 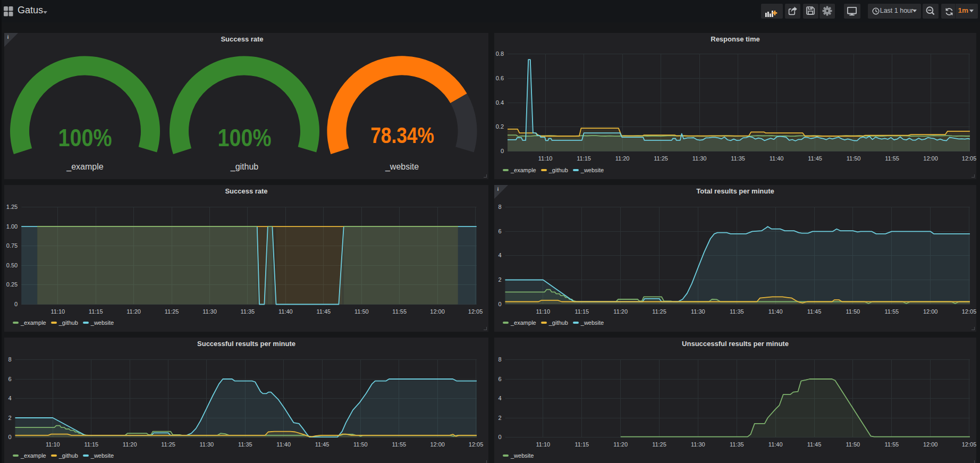 I want to click on svg-text: 0.75, so click(x=12, y=246).